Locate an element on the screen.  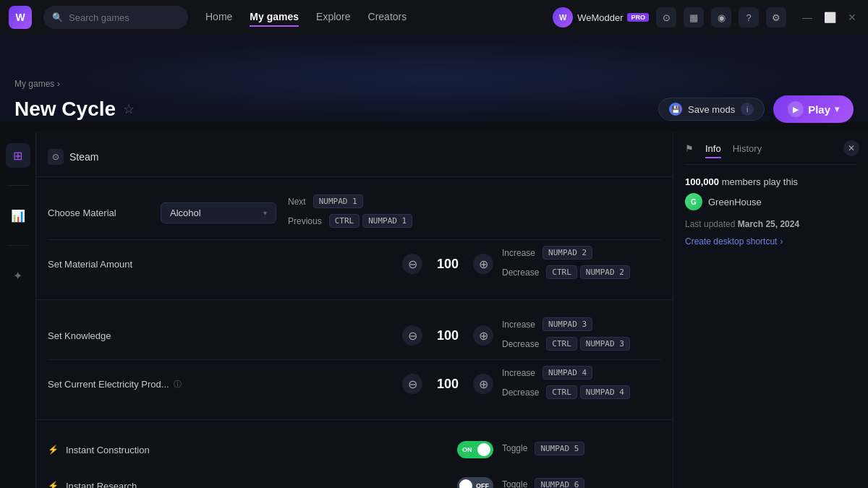
material-decrease-btn: ⊖ is located at coordinates (412, 264).